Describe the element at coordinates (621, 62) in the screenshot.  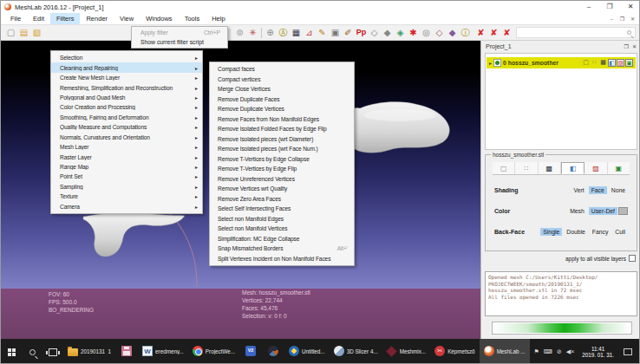
I see `flat-shading-icon: ▨` at that location.